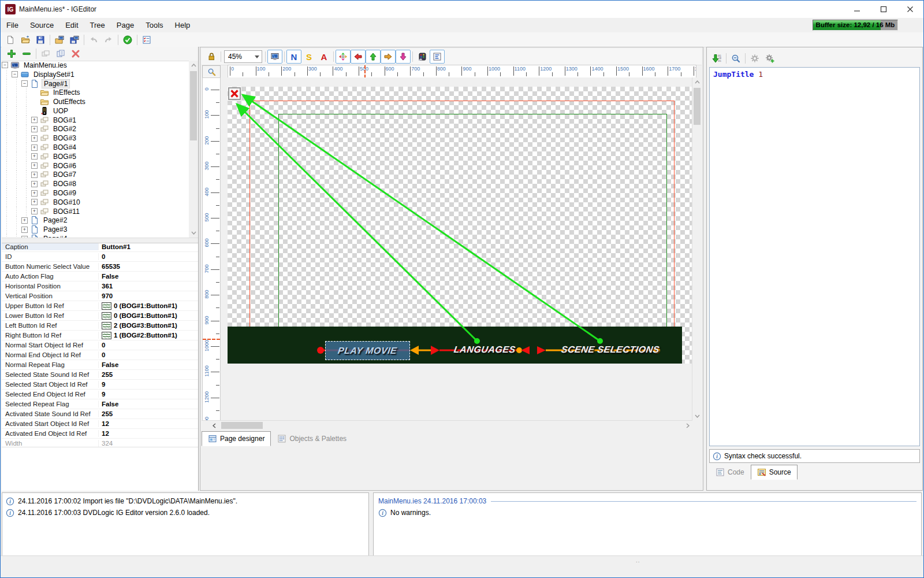 This screenshot has height=578, width=924. Describe the element at coordinates (95, 65) in the screenshot. I see `tree-node-mainmenu-ies: −MainMenu.ies` at that location.